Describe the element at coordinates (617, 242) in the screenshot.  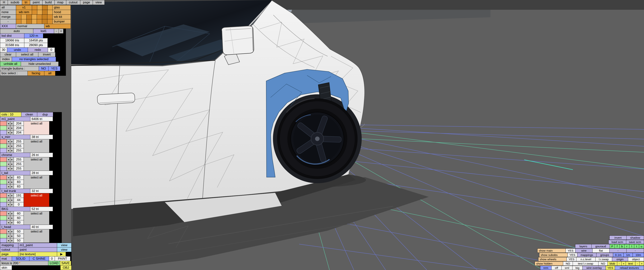
I see `load-scm-button: load scm` at that location.